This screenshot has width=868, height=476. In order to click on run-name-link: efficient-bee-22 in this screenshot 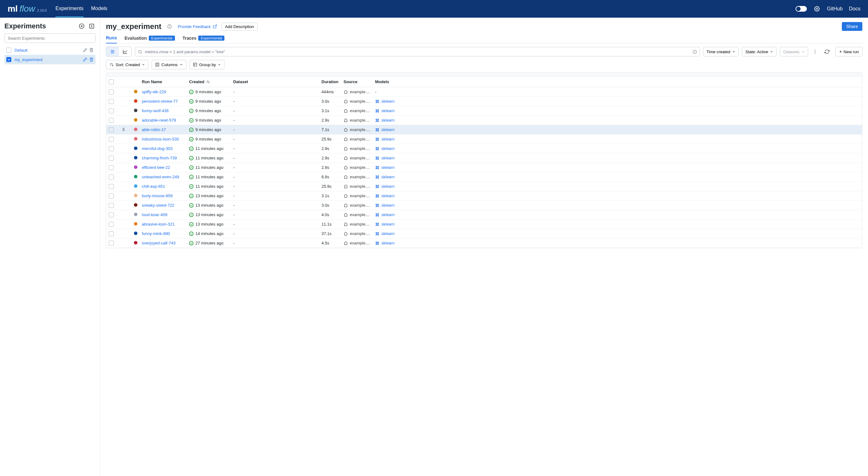, I will do `click(156, 167)`.